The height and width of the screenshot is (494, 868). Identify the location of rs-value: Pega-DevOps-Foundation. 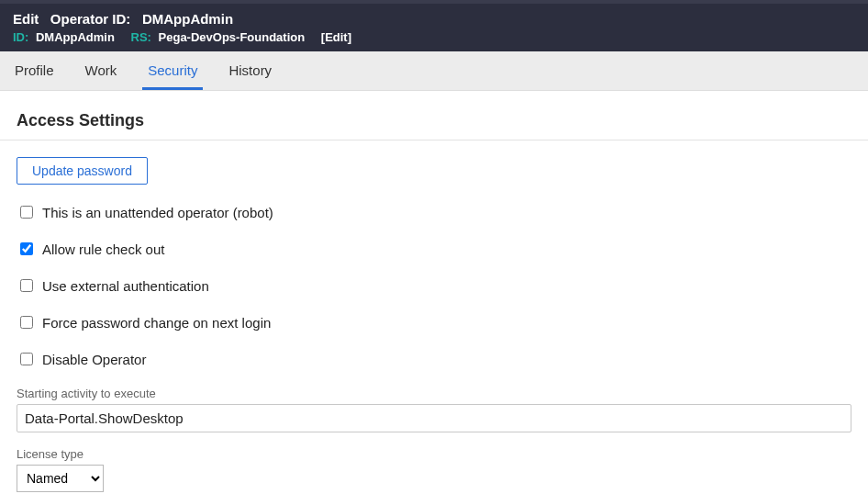
(232, 37).